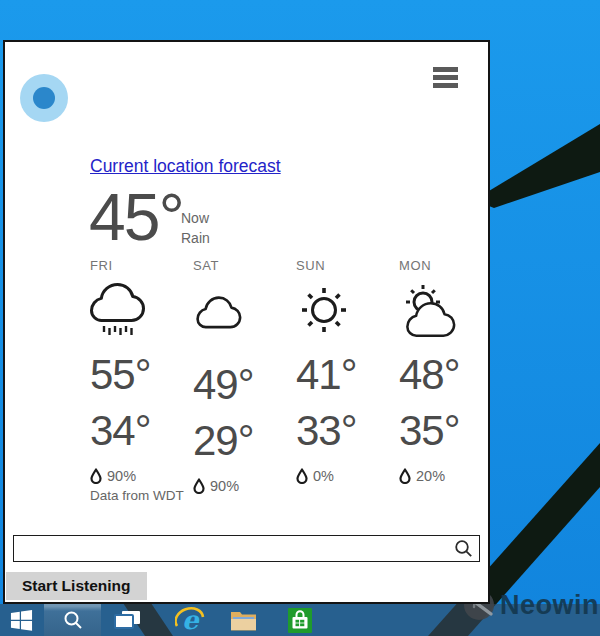 The image size is (600, 636). Describe the element at coordinates (310, 269) in the screenshot. I see `day-name: SUN` at that location.